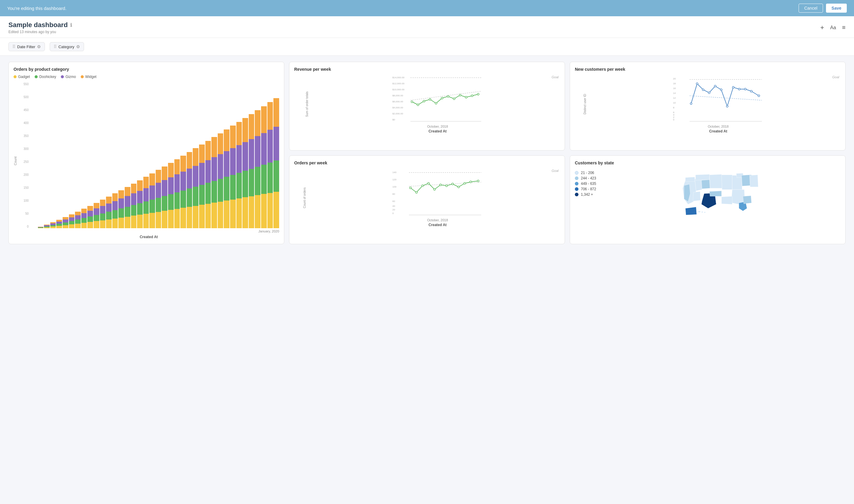  Describe the element at coordinates (438, 131) in the screenshot. I see `revenue-x-axis-label: Created At` at that location.